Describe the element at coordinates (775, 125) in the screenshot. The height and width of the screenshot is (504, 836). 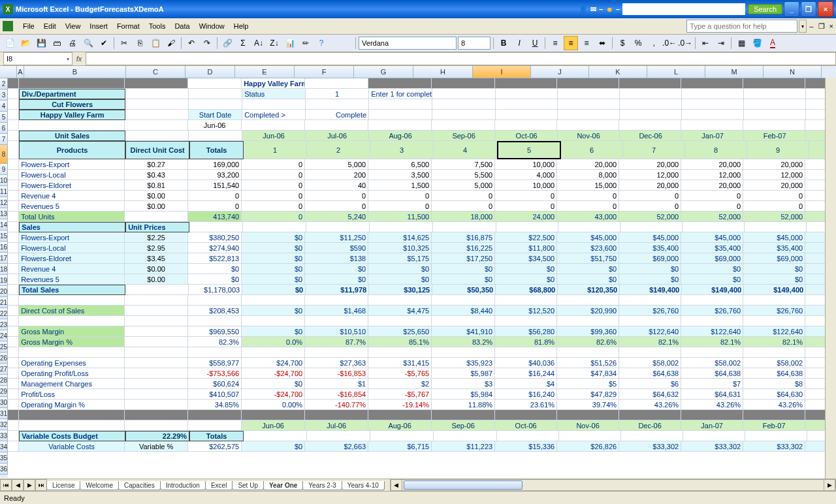
I see `cell-M6` at that location.